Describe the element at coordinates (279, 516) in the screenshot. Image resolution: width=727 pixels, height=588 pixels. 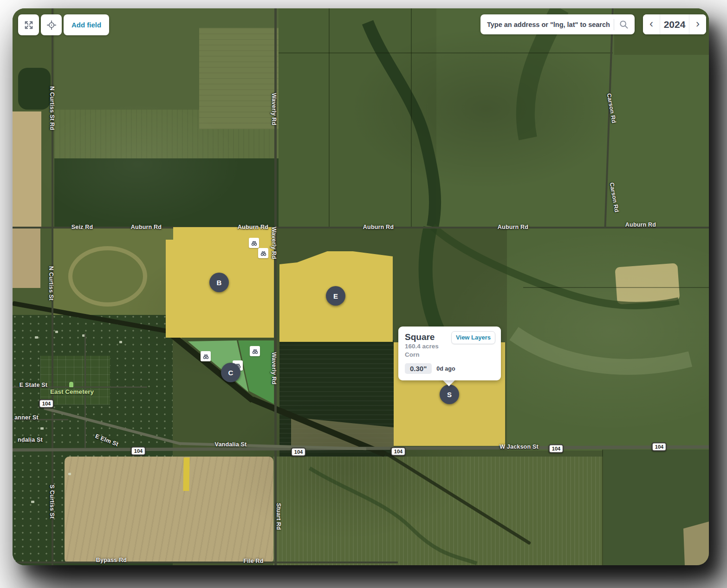
I see `road-label: Stuart Rd` at that location.